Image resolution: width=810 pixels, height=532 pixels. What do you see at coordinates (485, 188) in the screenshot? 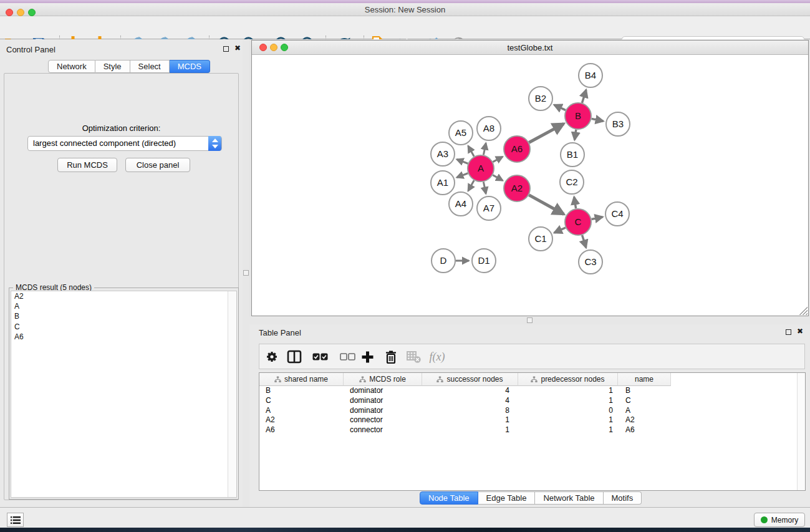
I see `edge-A-A7` at bounding box center [485, 188].